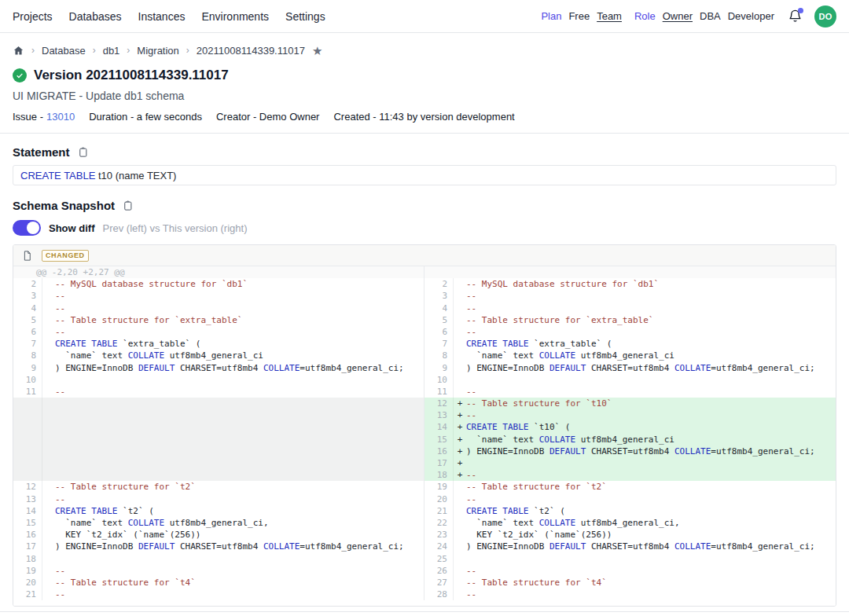 The width and height of the screenshot is (849, 616). Describe the element at coordinates (28, 594) in the screenshot. I see `line-number: 21` at that location.